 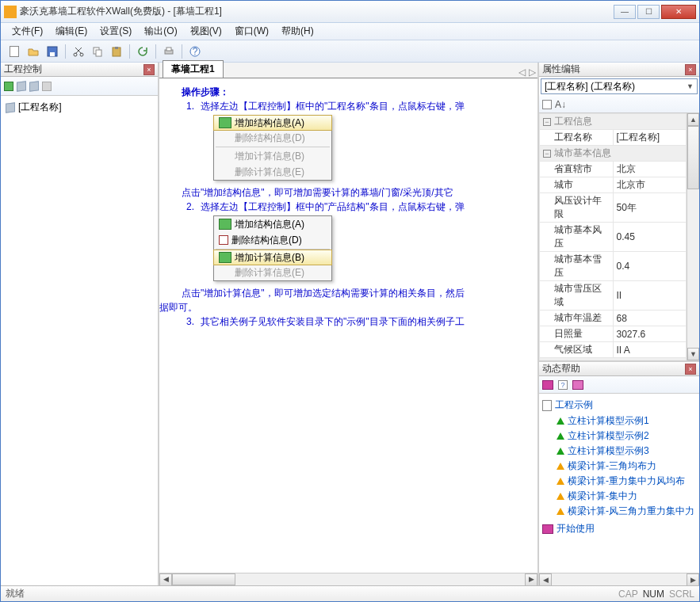 I want to click on help-begin: 开始使用, so click(x=619, y=529).